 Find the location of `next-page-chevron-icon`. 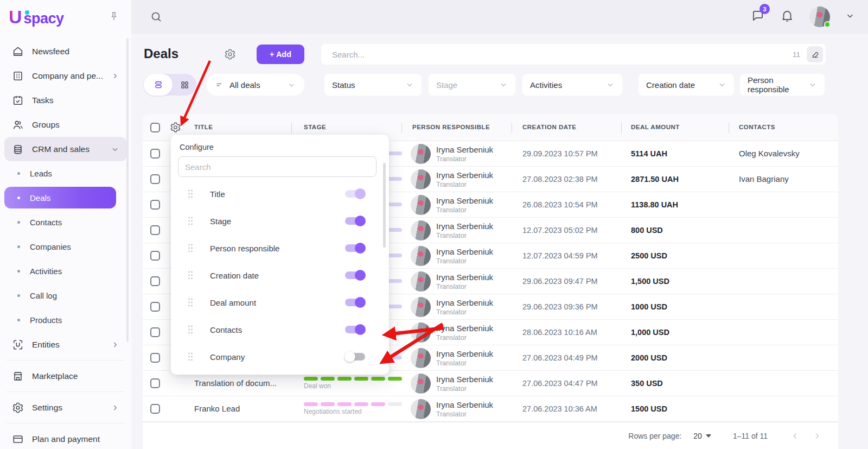

next-page-chevron-icon is located at coordinates (817, 436).